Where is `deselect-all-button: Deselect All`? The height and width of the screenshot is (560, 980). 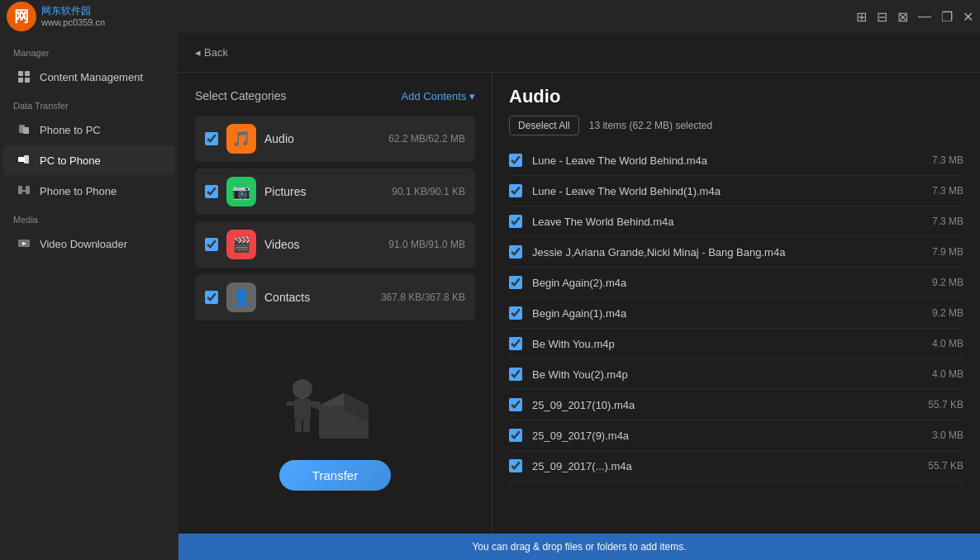 deselect-all-button: Deselect All is located at coordinates (544, 126).